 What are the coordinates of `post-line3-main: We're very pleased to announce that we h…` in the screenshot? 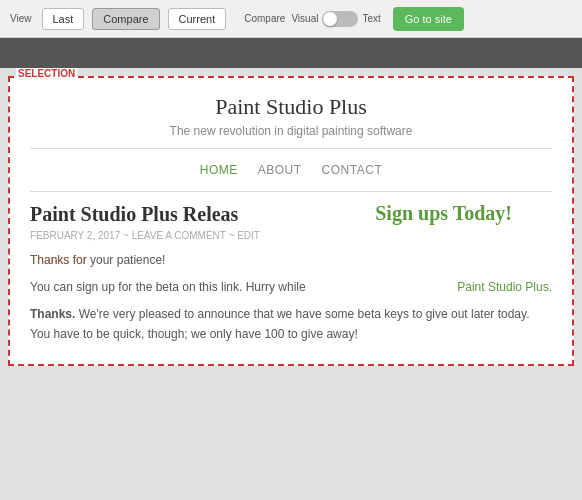 It's located at (280, 324).